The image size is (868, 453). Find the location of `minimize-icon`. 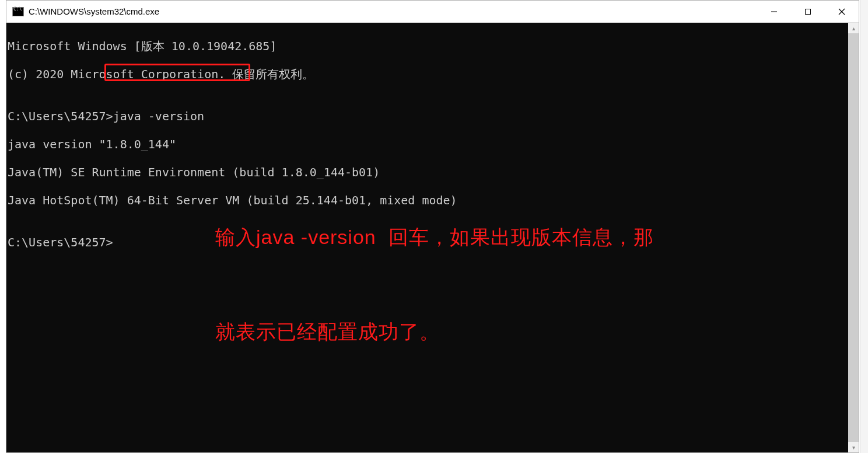

minimize-icon is located at coordinates (774, 12).